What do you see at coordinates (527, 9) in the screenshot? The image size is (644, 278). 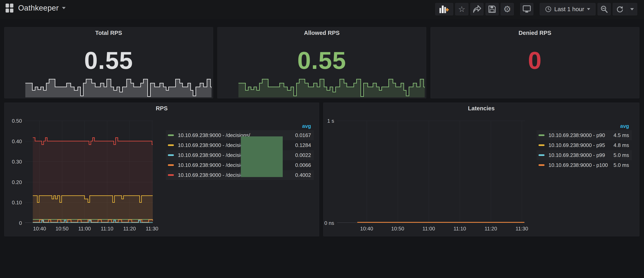 I see `tv-mode-button` at bounding box center [527, 9].